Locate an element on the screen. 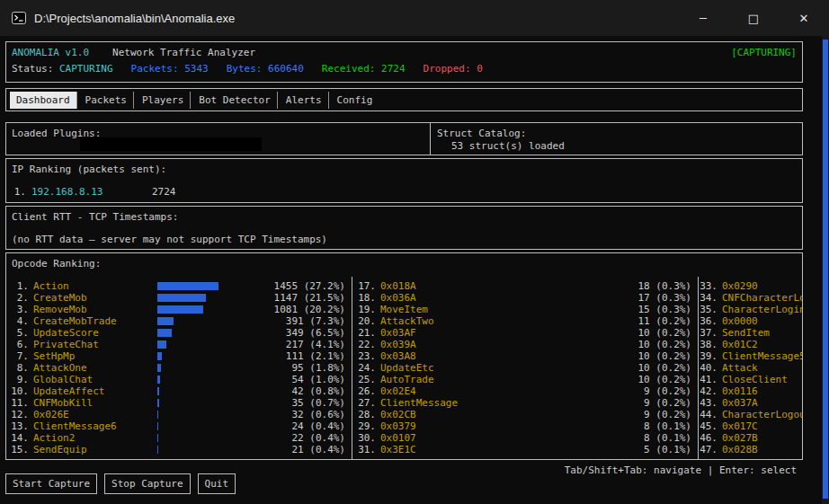 The width and height of the screenshot is (829, 504). bytes-label: Bytes: is located at coordinates (245, 68).